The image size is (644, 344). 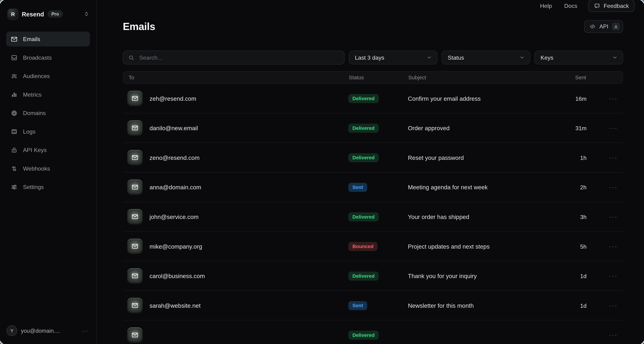 What do you see at coordinates (547, 58) in the screenshot?
I see `keys-filter-value: Keys` at bounding box center [547, 58].